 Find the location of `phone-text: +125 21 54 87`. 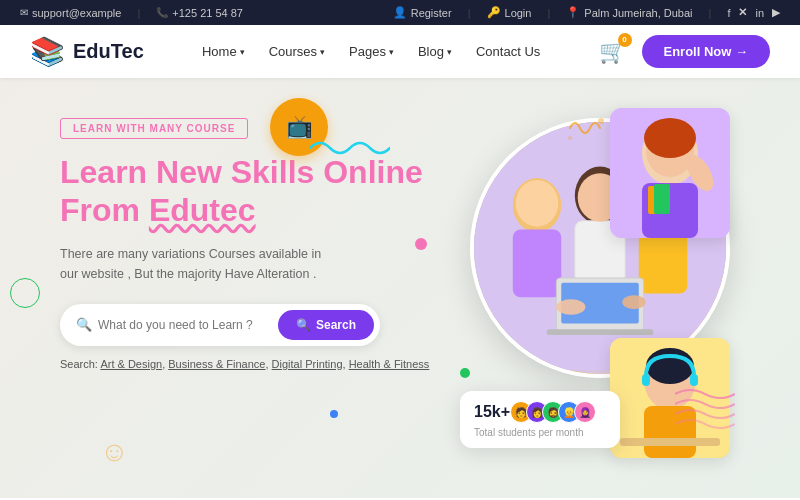

phone-text: +125 21 54 87 is located at coordinates (208, 13).